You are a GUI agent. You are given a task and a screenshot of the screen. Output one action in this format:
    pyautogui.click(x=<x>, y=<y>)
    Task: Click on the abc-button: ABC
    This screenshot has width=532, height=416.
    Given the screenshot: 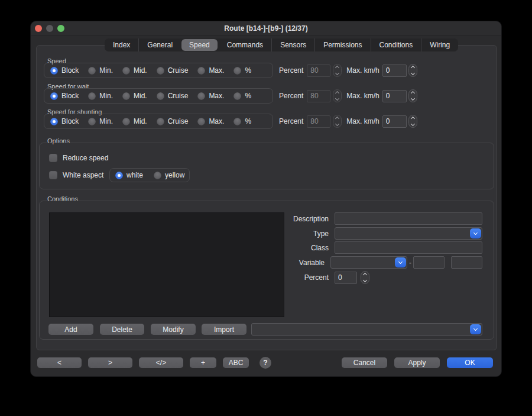 What is the action you would take?
    pyautogui.click(x=236, y=363)
    